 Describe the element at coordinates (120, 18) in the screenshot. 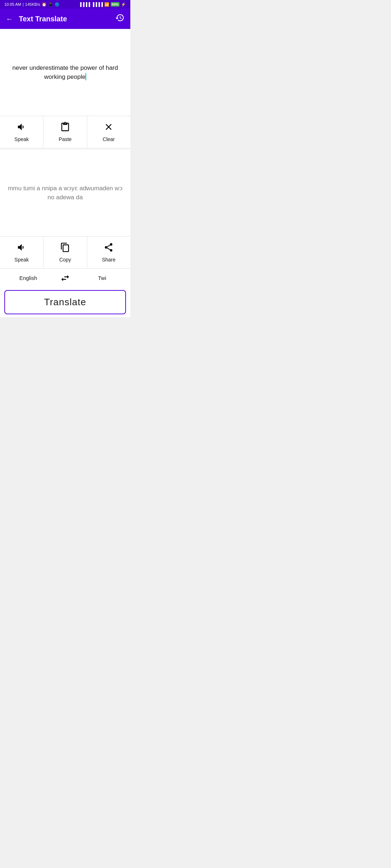

I see `history-icon` at that location.